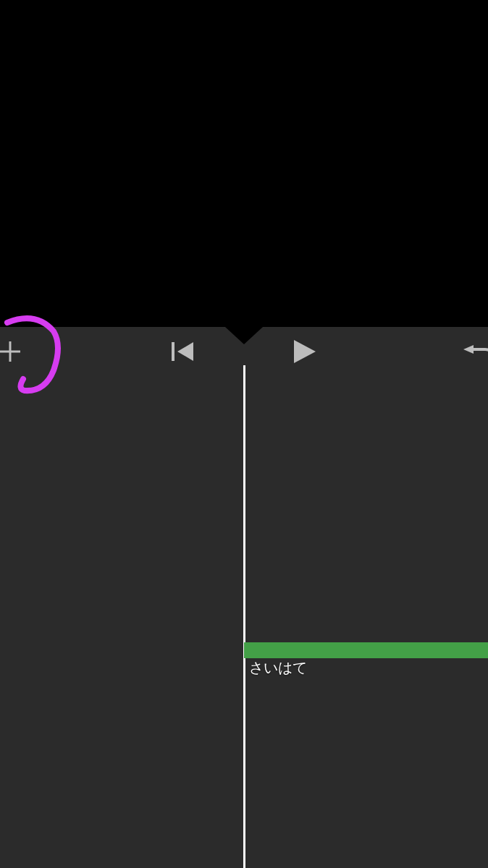 This screenshot has height=868, width=488. Describe the element at coordinates (304, 352) in the screenshot. I see `play-button` at that location.